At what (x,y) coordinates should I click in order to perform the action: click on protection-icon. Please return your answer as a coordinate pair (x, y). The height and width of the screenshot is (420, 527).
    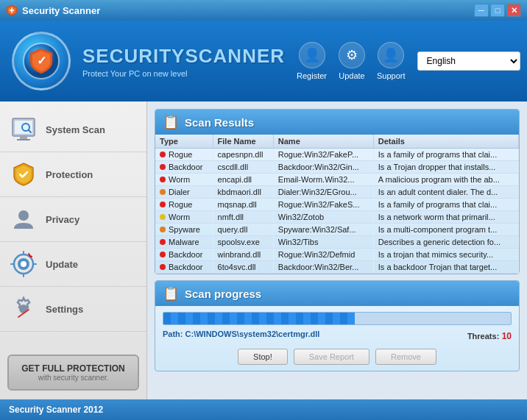
    Looking at the image, I should click on (24, 174).